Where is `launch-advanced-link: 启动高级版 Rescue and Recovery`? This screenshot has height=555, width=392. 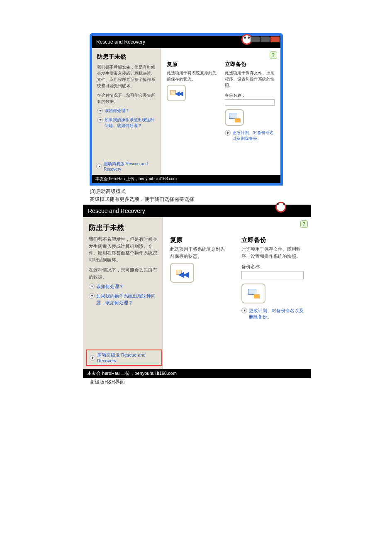
launch-advanced-link: 启动高级版 Rescue and Recovery is located at coordinates (124, 358).